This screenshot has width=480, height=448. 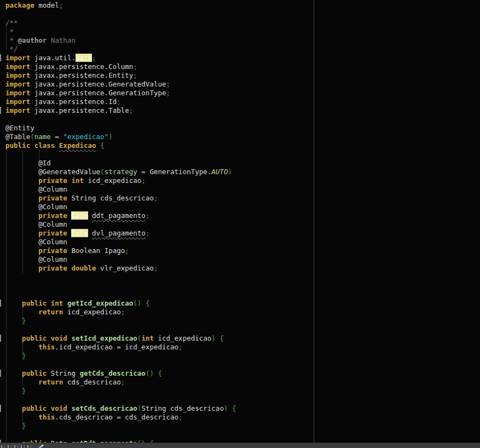 I want to click on code-token: @author, so click(x=33, y=41).